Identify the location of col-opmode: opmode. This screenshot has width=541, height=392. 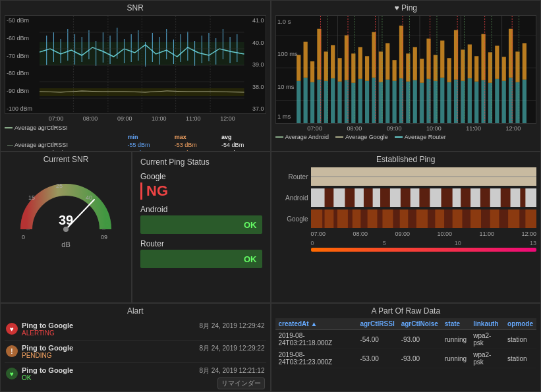
(521, 324).